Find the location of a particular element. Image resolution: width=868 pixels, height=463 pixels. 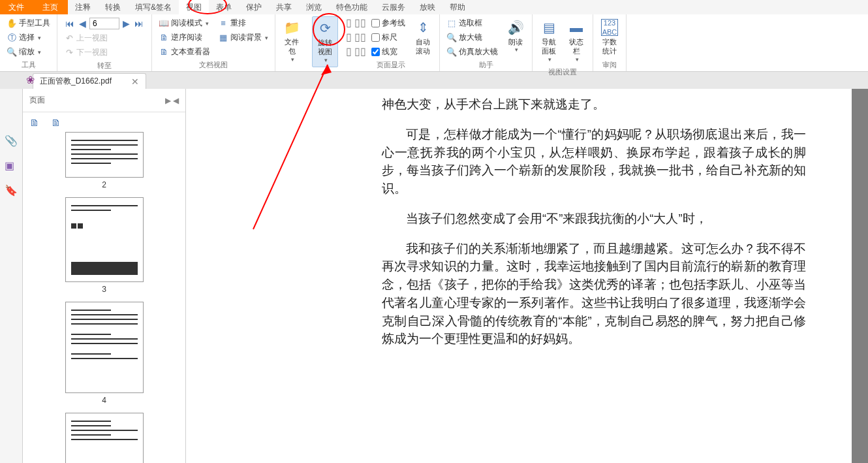

menu-fillsign: 填写&签名 is located at coordinates (153, 7).